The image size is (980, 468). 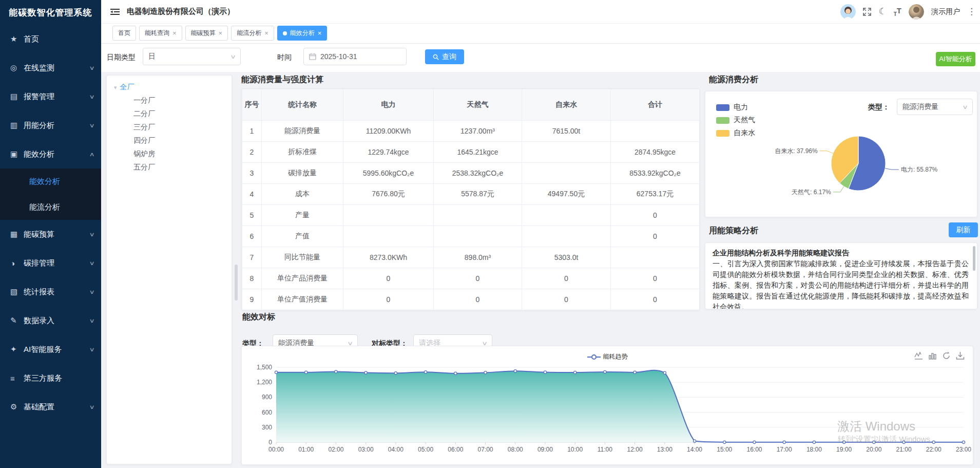 What do you see at coordinates (169, 114) in the screenshot?
I see `tree-node-2: 二分厂` at bounding box center [169, 114].